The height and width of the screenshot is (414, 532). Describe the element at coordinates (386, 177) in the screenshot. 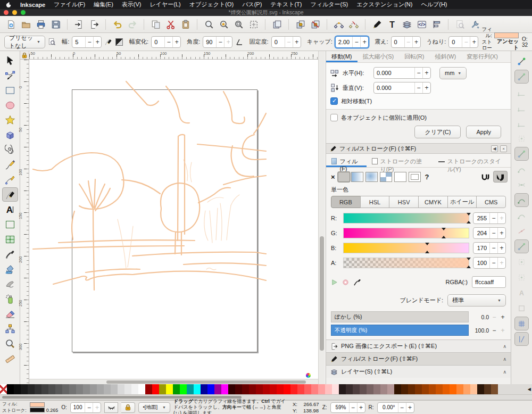

I see `pattern-button` at that location.